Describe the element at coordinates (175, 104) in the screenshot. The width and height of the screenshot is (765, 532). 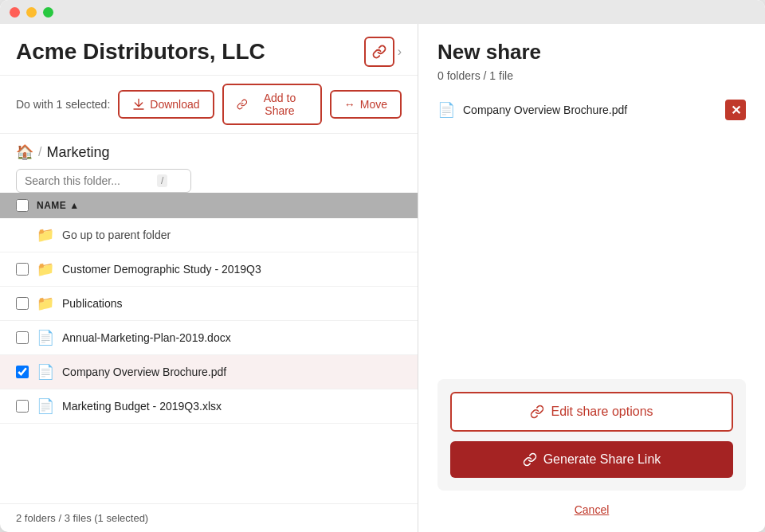
I see `download-label: Download` at that location.